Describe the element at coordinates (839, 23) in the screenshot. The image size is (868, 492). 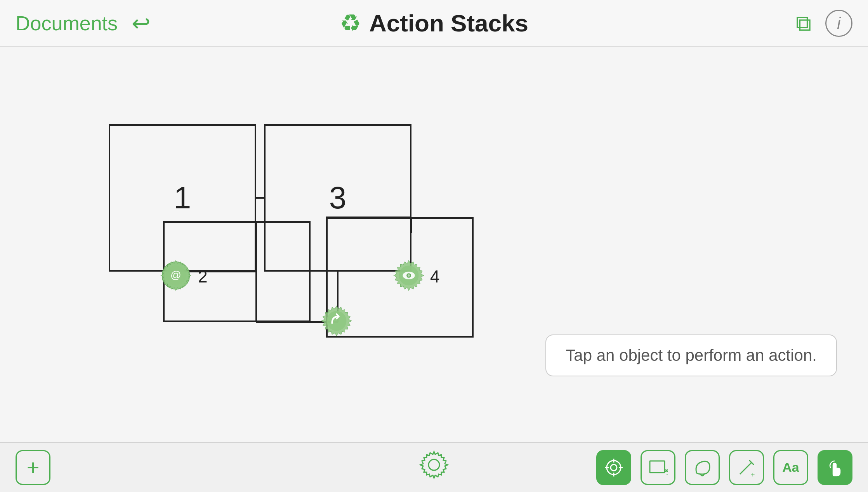
I see `info-button: i` at that location.